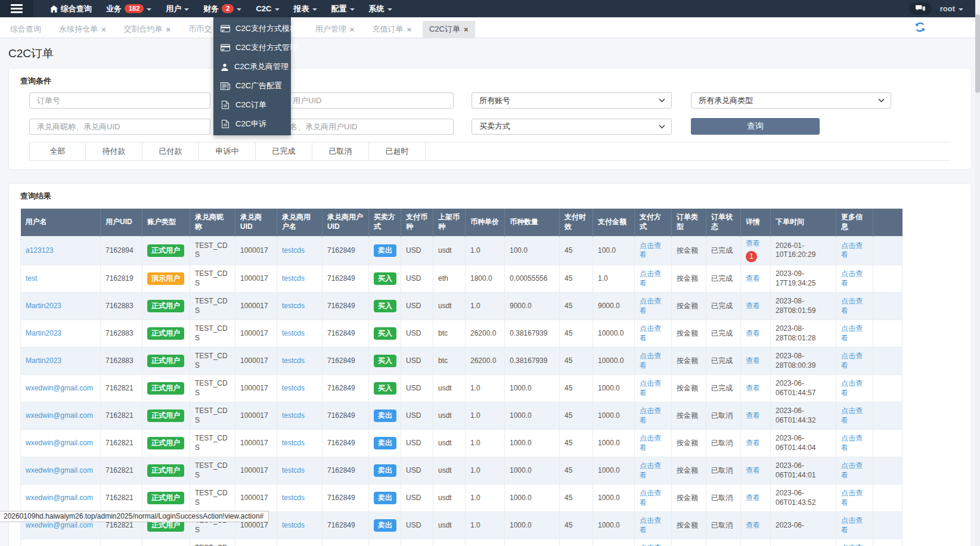  I want to click on messages-button, so click(920, 8).